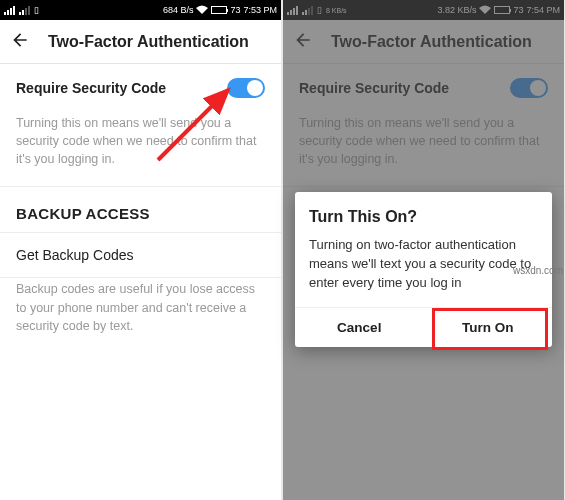 The height and width of the screenshot is (500, 565). Describe the element at coordinates (202, 10) in the screenshot. I see `wifi-icon` at that location.